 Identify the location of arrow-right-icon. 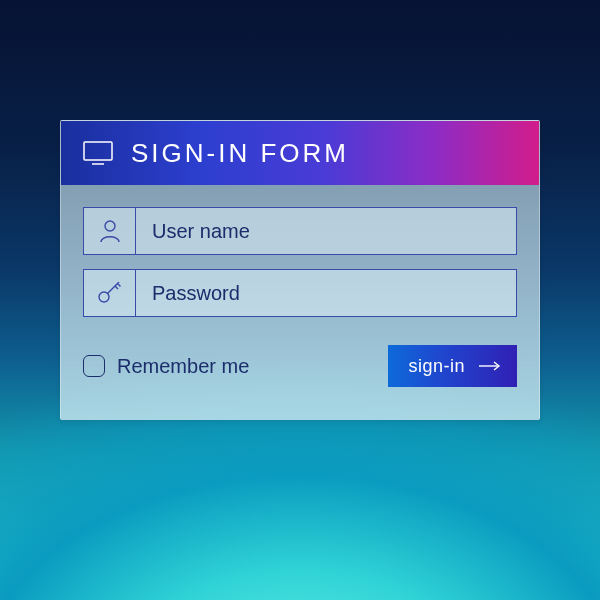
(490, 366).